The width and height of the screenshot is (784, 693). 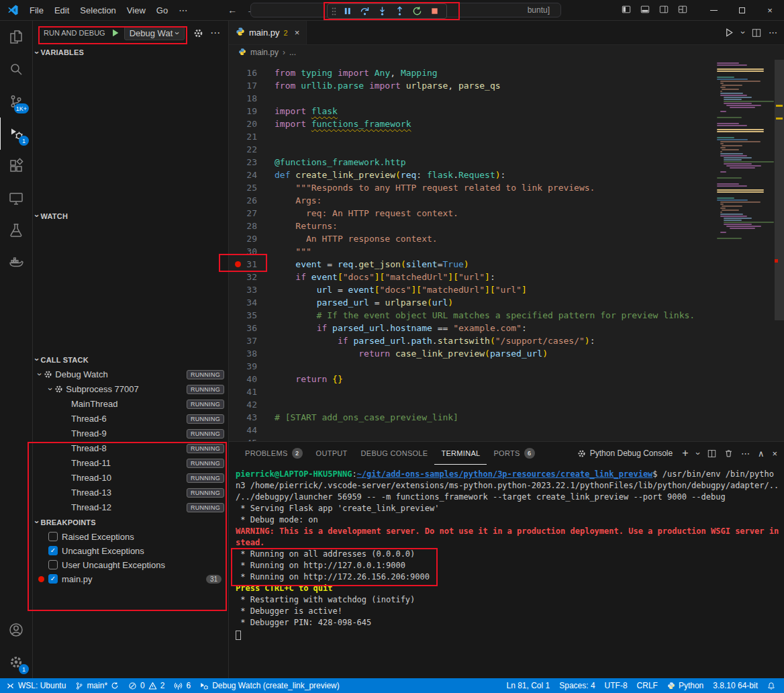 I want to click on callstack-item: Thread-6RUNNING, so click(x=130, y=419).